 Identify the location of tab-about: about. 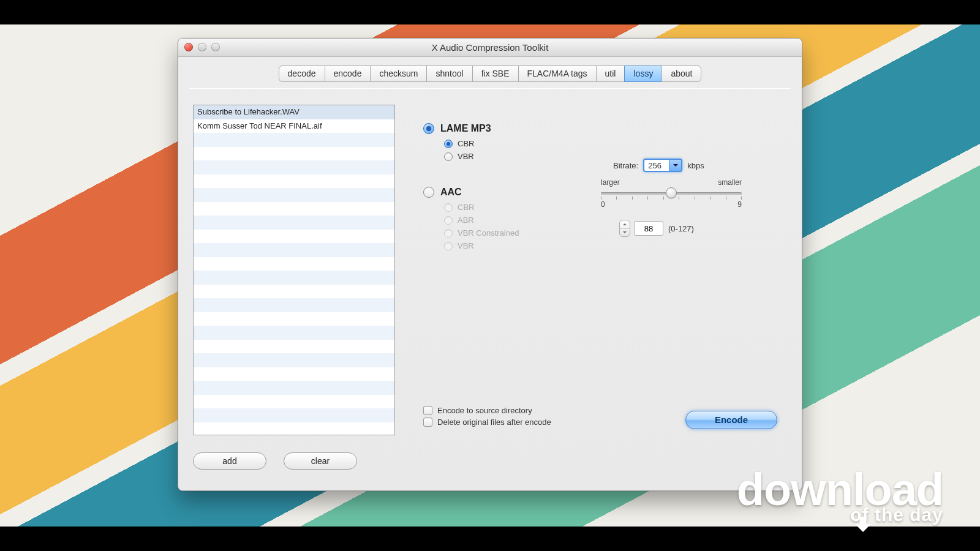
(681, 73).